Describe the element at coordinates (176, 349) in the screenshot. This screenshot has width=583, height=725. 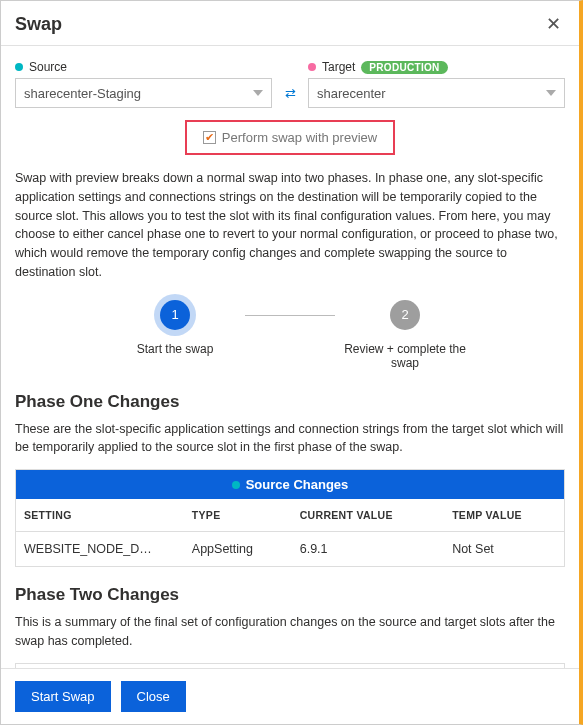
I see `step-1-label: Start the swap` at that location.